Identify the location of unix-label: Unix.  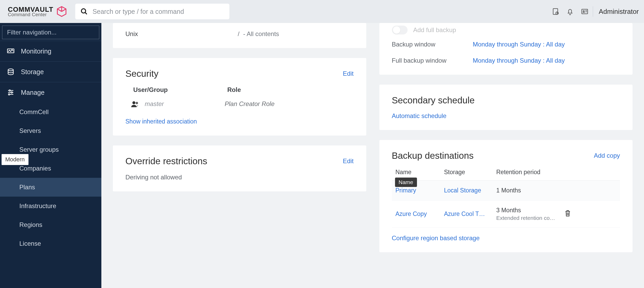
(182, 34).